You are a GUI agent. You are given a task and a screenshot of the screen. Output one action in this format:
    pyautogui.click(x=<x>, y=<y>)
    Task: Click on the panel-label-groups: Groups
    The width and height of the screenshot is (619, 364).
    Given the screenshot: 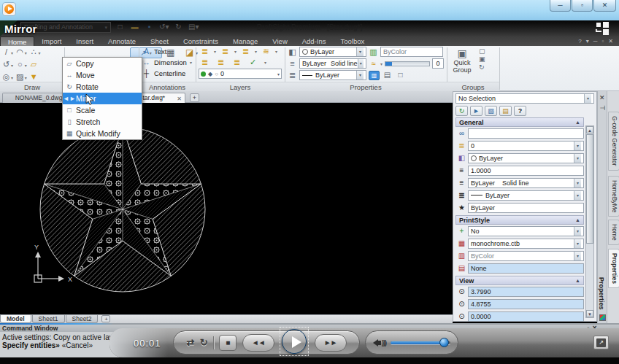 What is the action you would take?
    pyautogui.click(x=473, y=86)
    